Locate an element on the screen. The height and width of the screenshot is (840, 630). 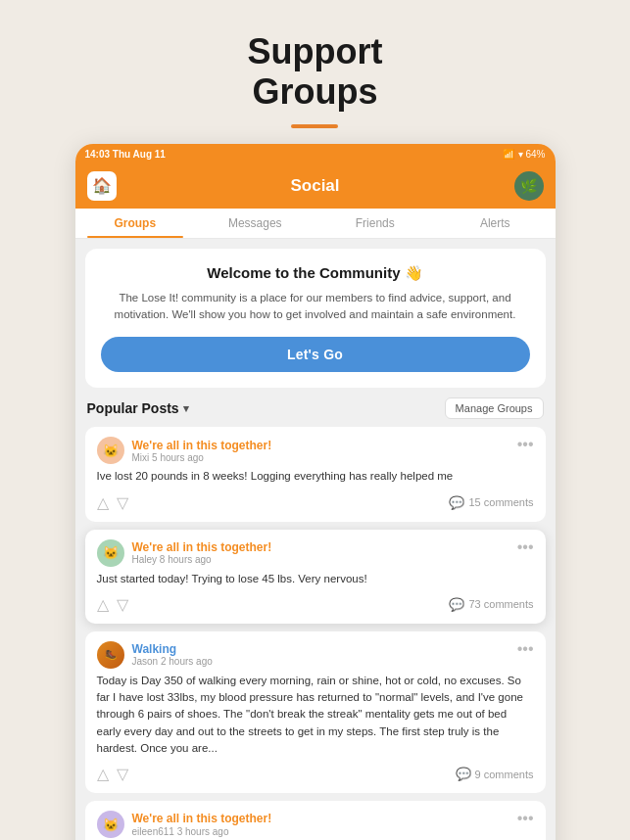
avatar-emoji-4: 🐱 is located at coordinates (111, 824).